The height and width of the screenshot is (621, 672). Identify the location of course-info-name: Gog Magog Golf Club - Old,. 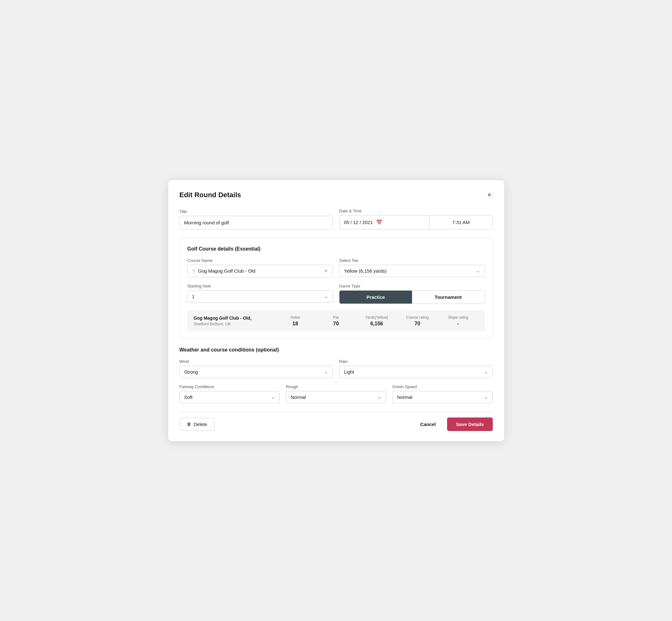
(235, 318).